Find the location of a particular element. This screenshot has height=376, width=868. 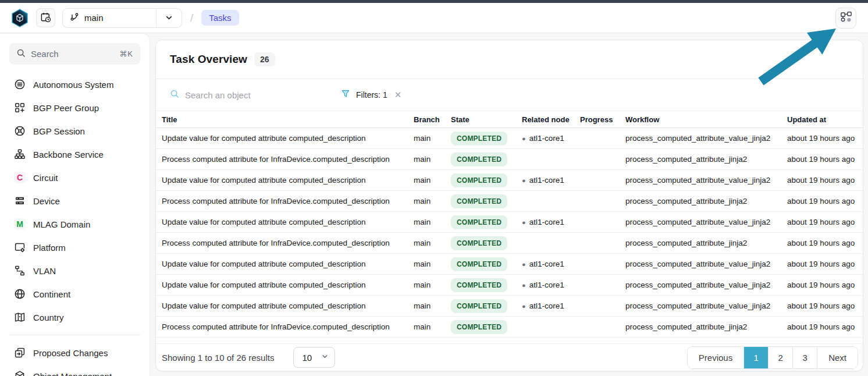

schema-visualizer-button is located at coordinates (846, 18).